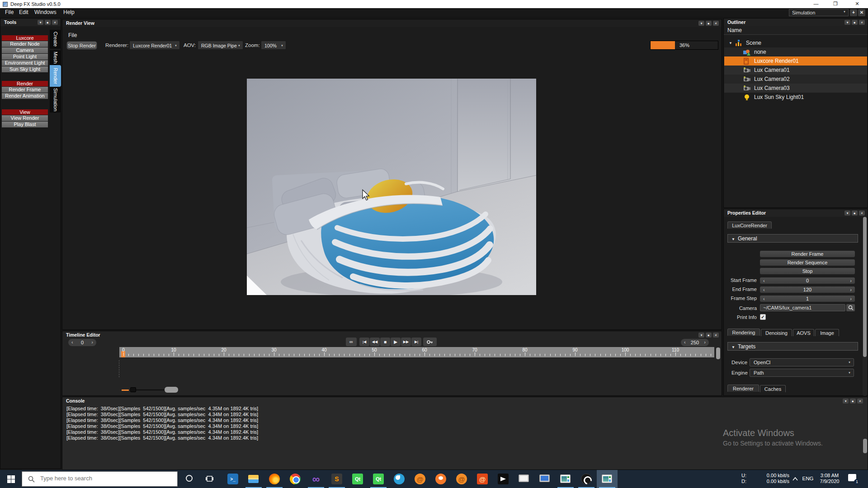  What do you see at coordinates (807, 271) in the screenshot?
I see `stop-button: Stop` at bounding box center [807, 271].